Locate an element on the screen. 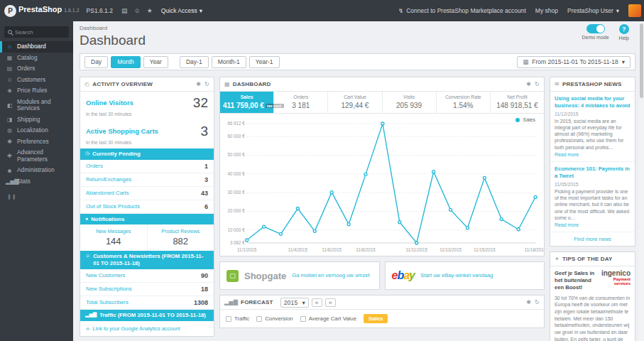  filter-year-button: Year is located at coordinates (156, 63).